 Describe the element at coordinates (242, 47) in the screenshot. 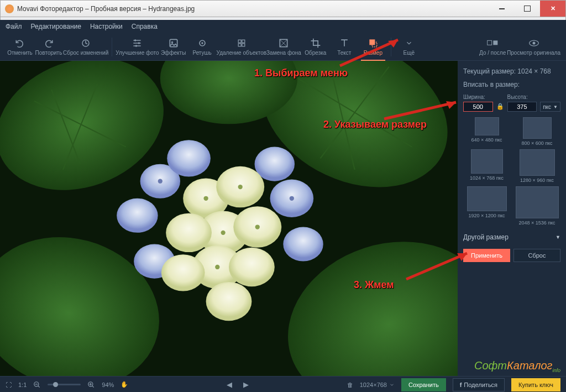

I see `remove-objects-button: Удаление объектов` at that location.